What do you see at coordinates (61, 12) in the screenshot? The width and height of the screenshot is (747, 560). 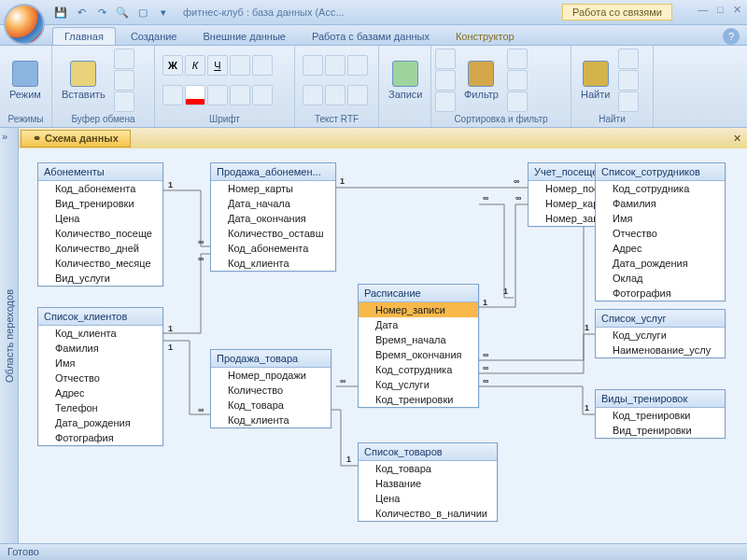 I see `save-icon: 💾` at bounding box center [61, 12].